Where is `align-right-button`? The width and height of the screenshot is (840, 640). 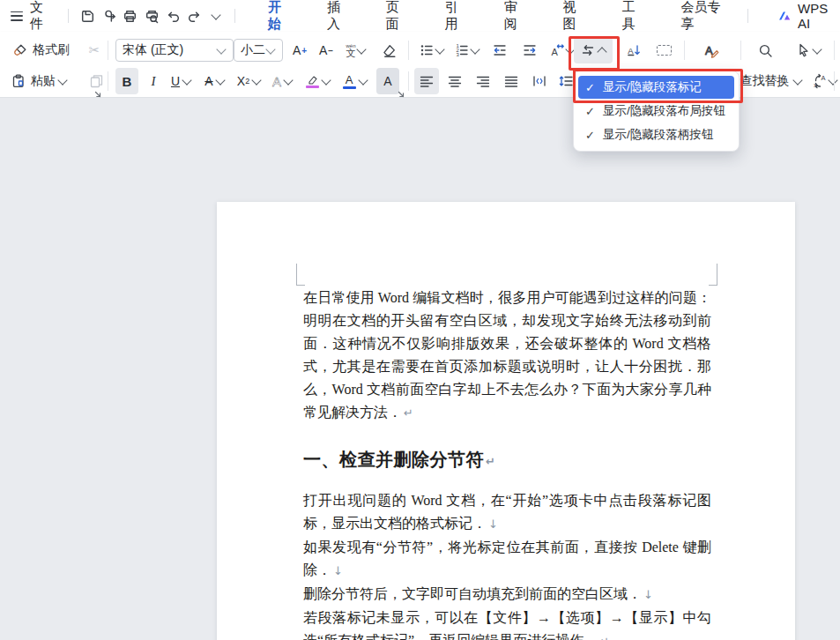
align-right-button is located at coordinates (483, 81).